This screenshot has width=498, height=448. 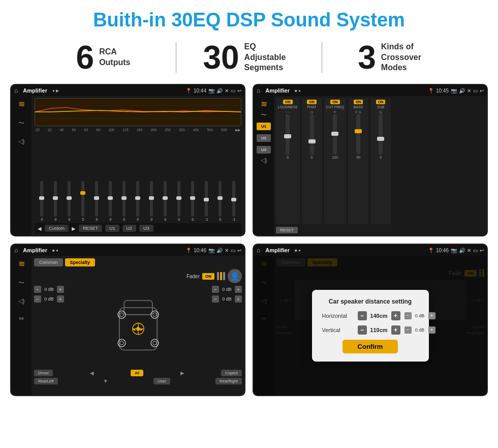 I want to click on eq-back-icon: ↩, so click(x=239, y=91).